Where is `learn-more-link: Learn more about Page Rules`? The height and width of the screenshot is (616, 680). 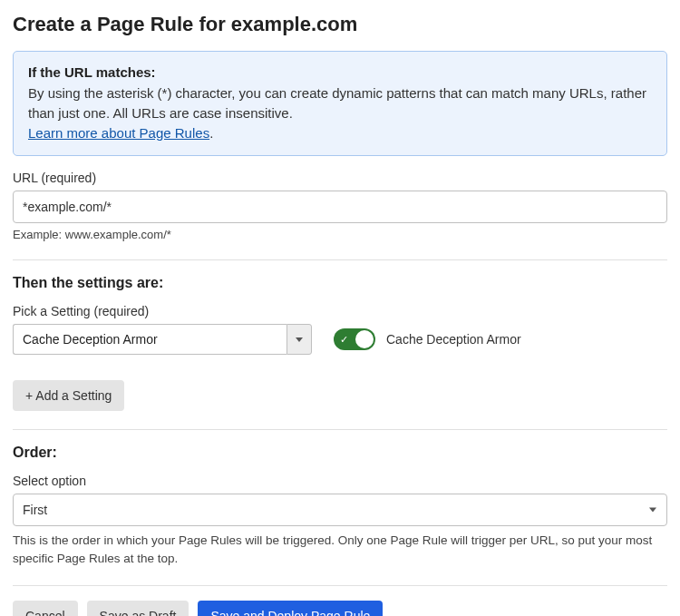 learn-more-link: Learn more about Page Rules is located at coordinates (119, 132).